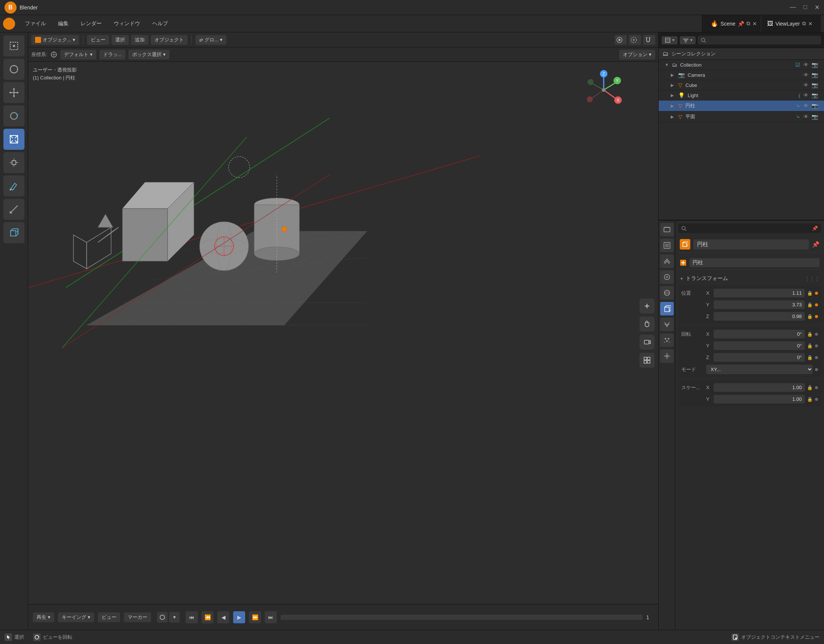  What do you see at coordinates (741, 65) in the screenshot?
I see `outliner-collection: ▼ 🗂 Collection ☑ 👁 📷` at bounding box center [741, 65].